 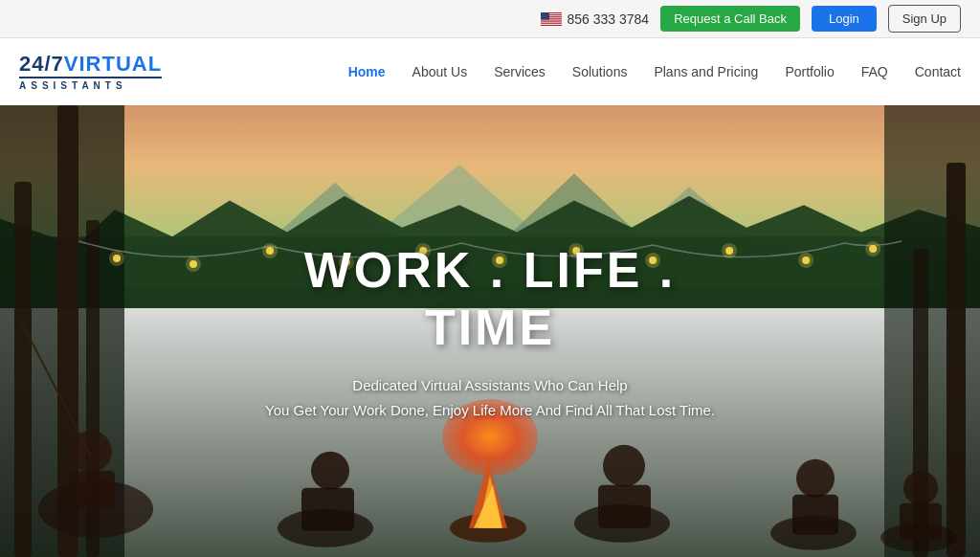 What do you see at coordinates (600, 72) in the screenshot?
I see `nav-link-solutions: Solutions` at bounding box center [600, 72].